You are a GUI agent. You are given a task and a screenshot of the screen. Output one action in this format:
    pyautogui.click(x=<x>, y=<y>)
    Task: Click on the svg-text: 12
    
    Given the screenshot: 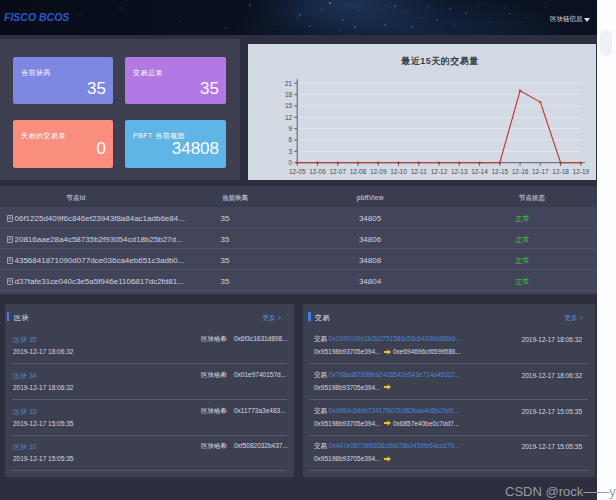 What is the action you would take?
    pyautogui.click(x=289, y=118)
    